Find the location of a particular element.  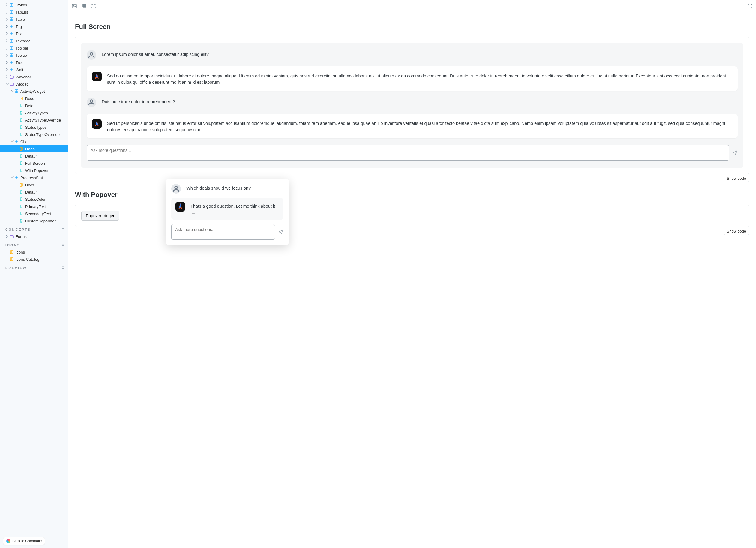

message-text: Thats a good question. Let me think abou… is located at coordinates (235, 209).